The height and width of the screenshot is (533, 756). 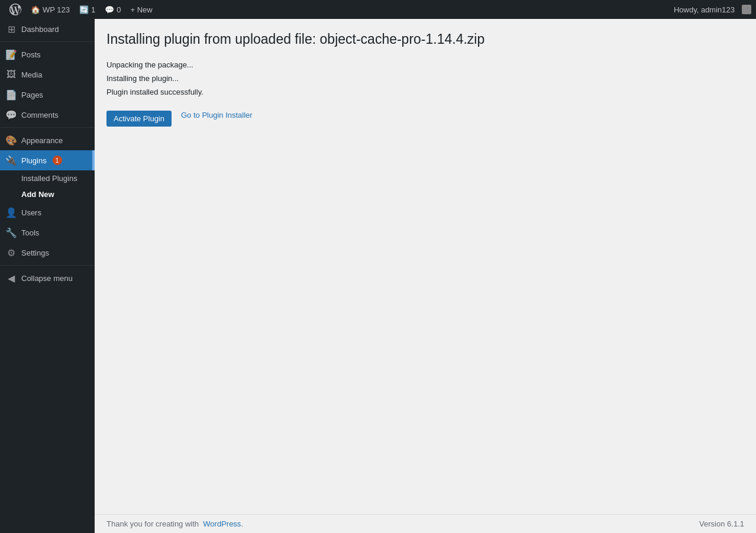 What do you see at coordinates (139, 118) in the screenshot?
I see `activate-plugin-button: Activate Plugin` at bounding box center [139, 118].